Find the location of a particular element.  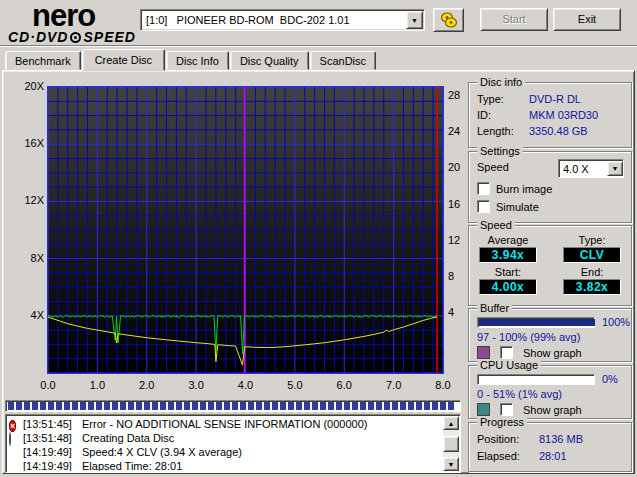

log-entry: [14:19:49] Elapsed Time: 28:01 is located at coordinates (226, 465).